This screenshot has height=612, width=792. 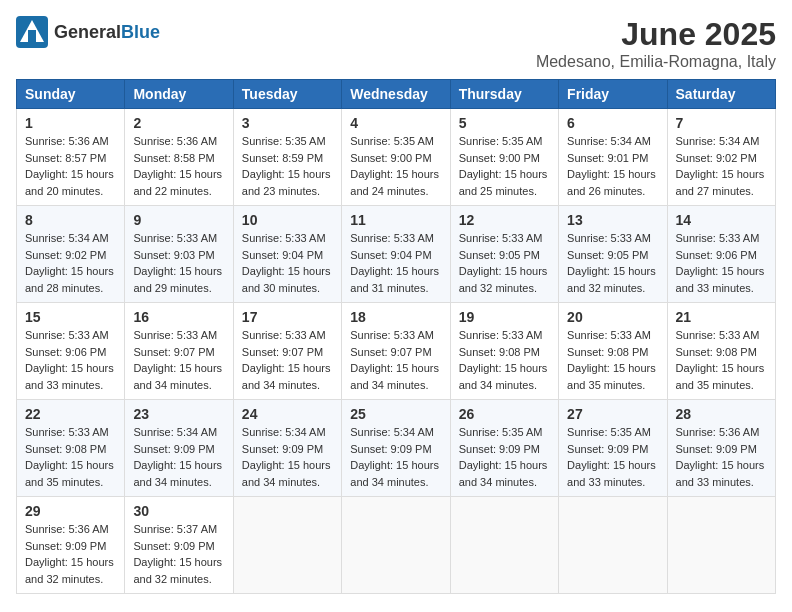 What do you see at coordinates (71, 94) in the screenshot?
I see `col-sunday: Sunday` at bounding box center [71, 94].